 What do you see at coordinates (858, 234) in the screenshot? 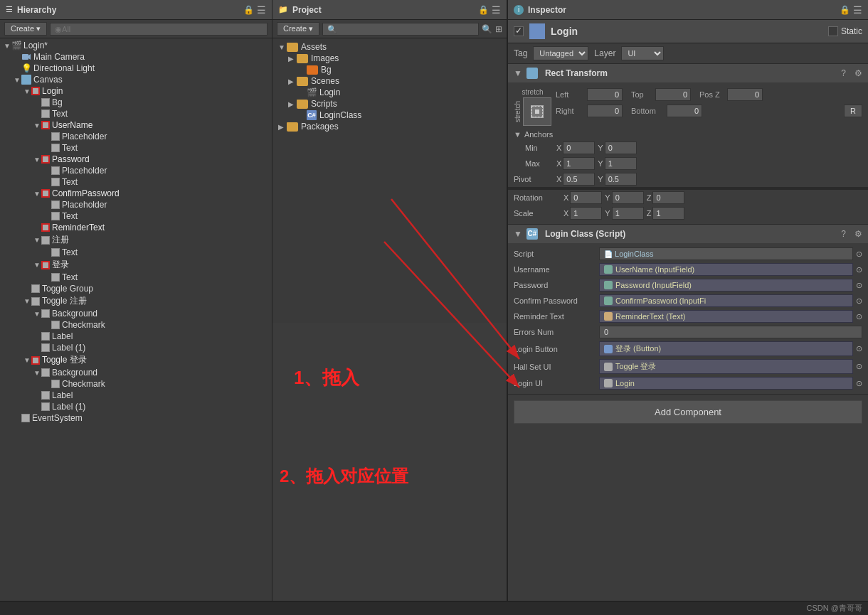
I see `lc-settings-icon: ⚙` at bounding box center [858, 234].